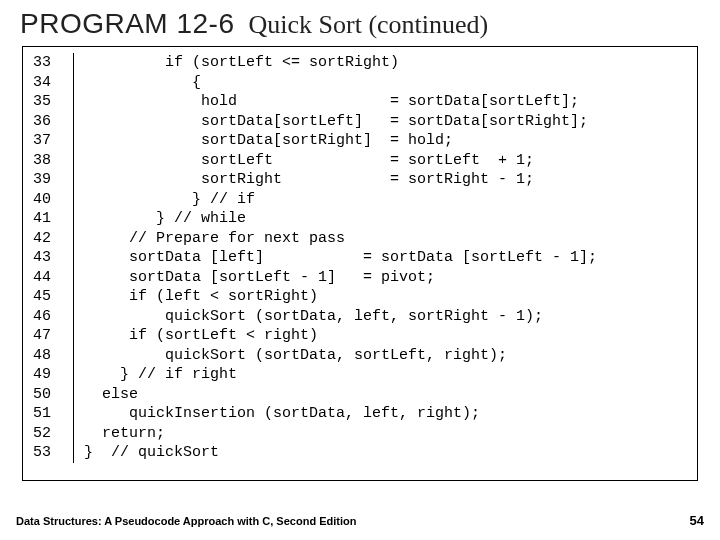  What do you see at coordinates (360, 200) in the screenshot?
I see `code-line: 40 } // if` at bounding box center [360, 200].